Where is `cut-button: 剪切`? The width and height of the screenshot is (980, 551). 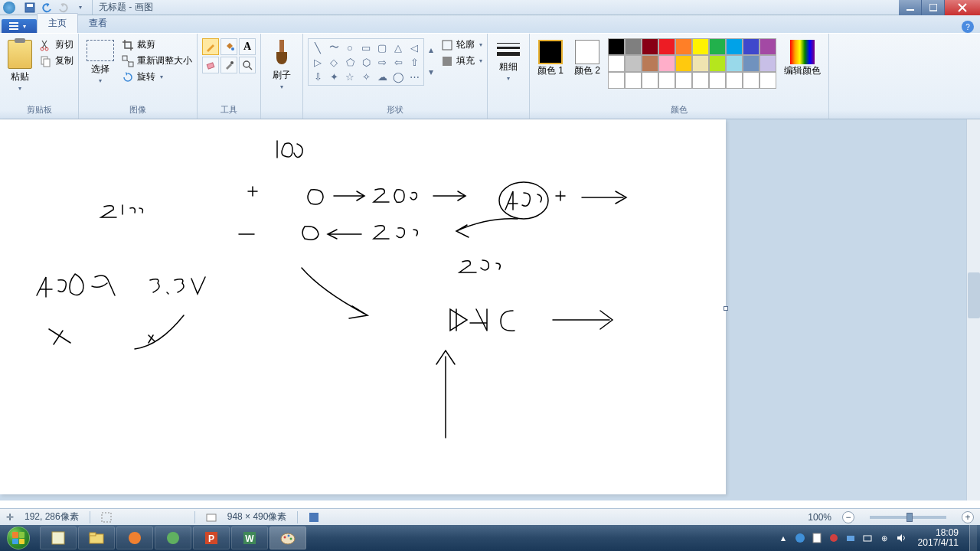
cut-button: 剪切 is located at coordinates (57, 44).